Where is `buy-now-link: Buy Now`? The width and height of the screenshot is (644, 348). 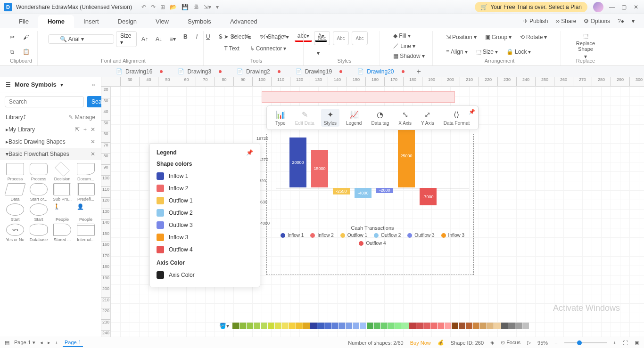 buy-now-link: Buy Now is located at coordinates (421, 343).